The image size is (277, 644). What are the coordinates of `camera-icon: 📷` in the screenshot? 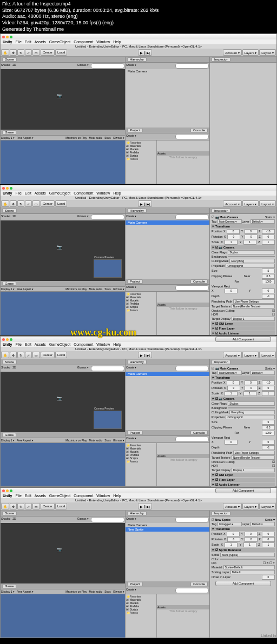 It's located at (60, 96).